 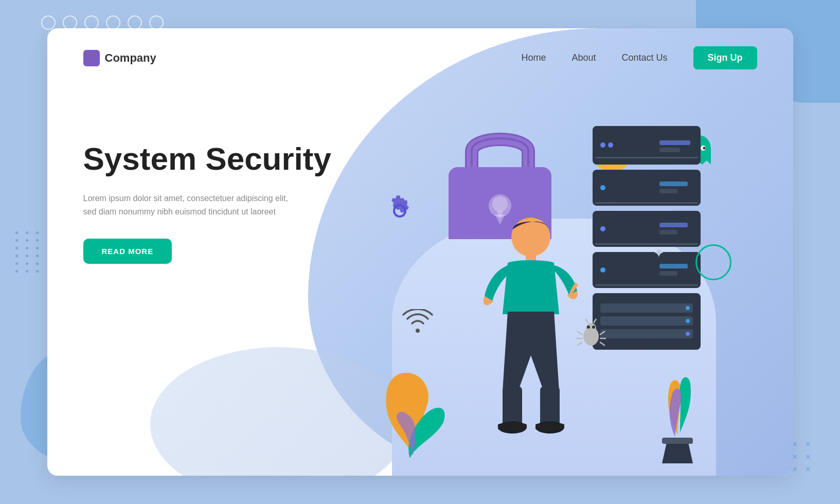 What do you see at coordinates (400, 212) in the screenshot?
I see `gear-icon` at bounding box center [400, 212].